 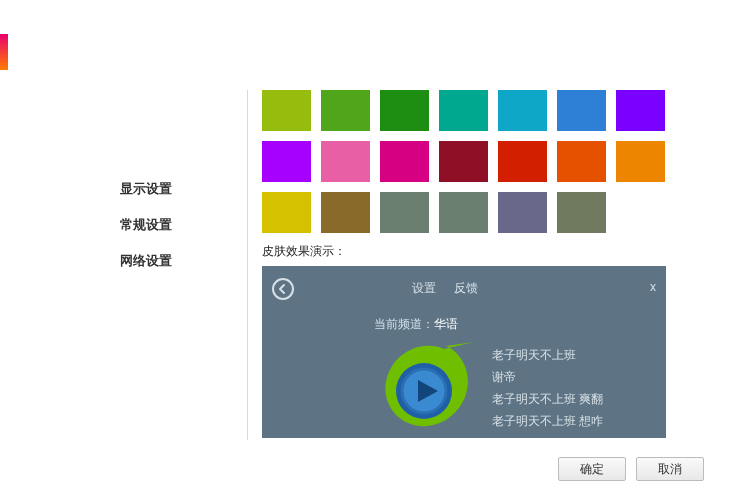 I want to click on preview-link-settings: 设置, so click(x=424, y=288).